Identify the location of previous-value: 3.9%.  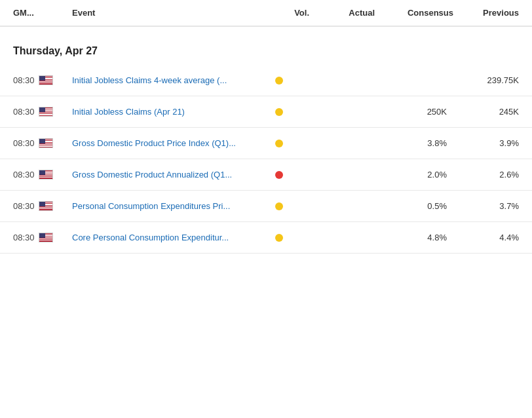
(486, 143).